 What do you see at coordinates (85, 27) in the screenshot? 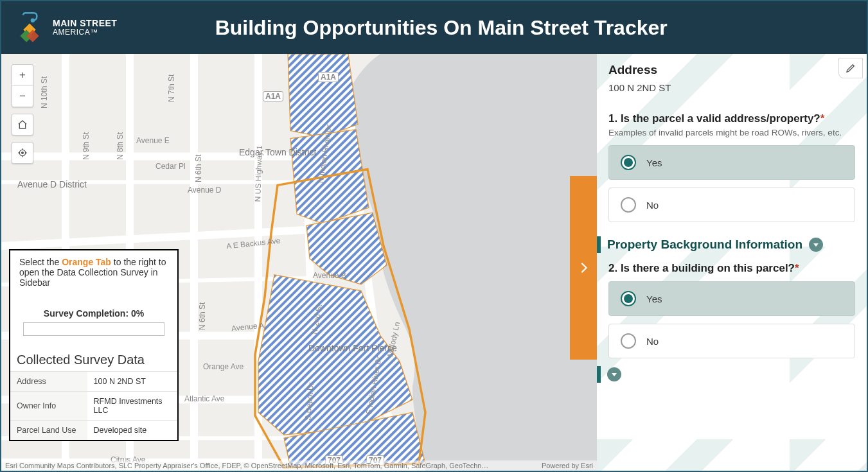
I see `logo-text: MAIN STREET AMERICA™` at bounding box center [85, 27].